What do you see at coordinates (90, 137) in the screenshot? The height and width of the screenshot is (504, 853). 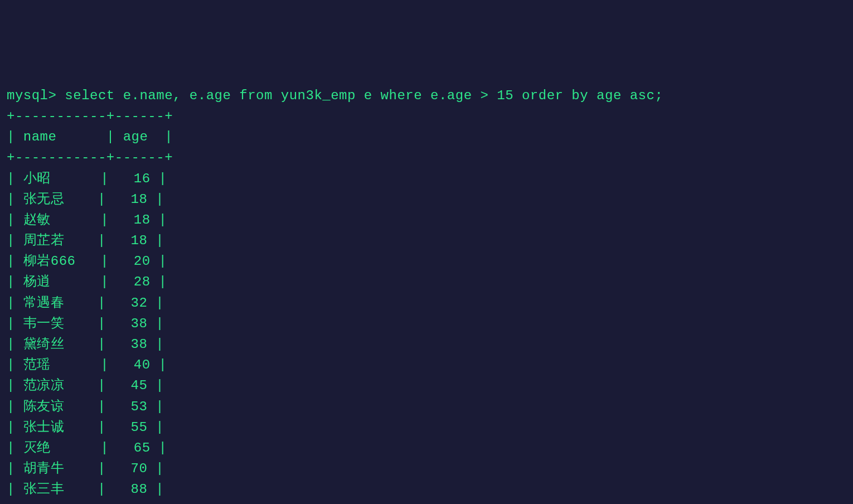 I see `table-header: | name | age |` at bounding box center [90, 137].